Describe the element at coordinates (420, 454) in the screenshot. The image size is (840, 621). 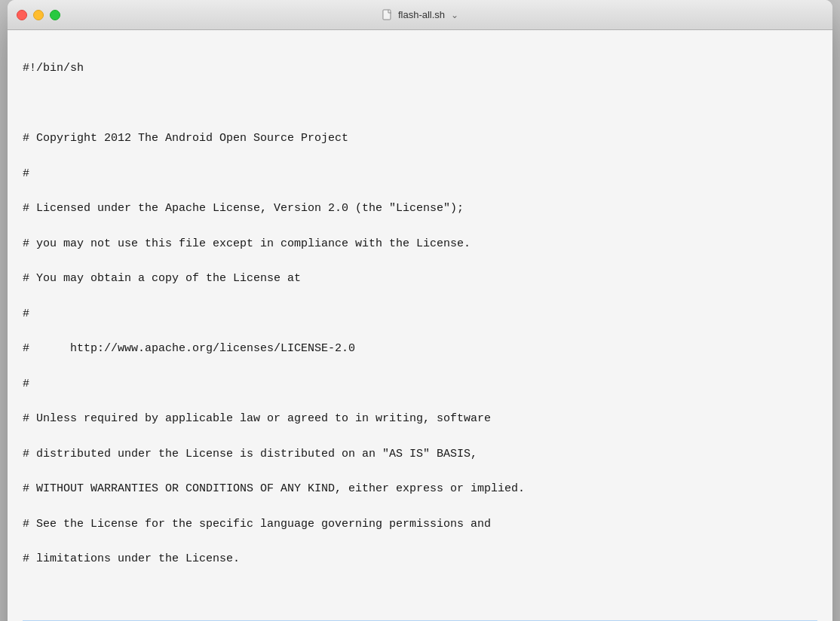
I see `line-12: # distributed under the License is distr…` at that location.